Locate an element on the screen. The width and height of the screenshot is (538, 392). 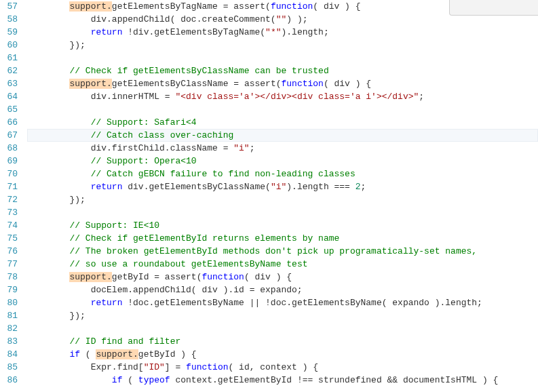
code-token: div.innerHTML = is located at coordinates (133, 96).